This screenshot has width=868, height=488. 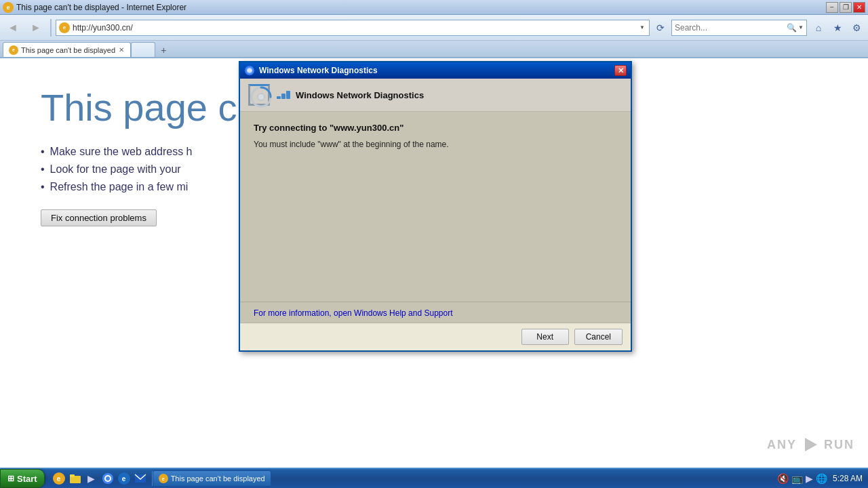 I want to click on ql-ie2-icon: e, so click(x=124, y=479).